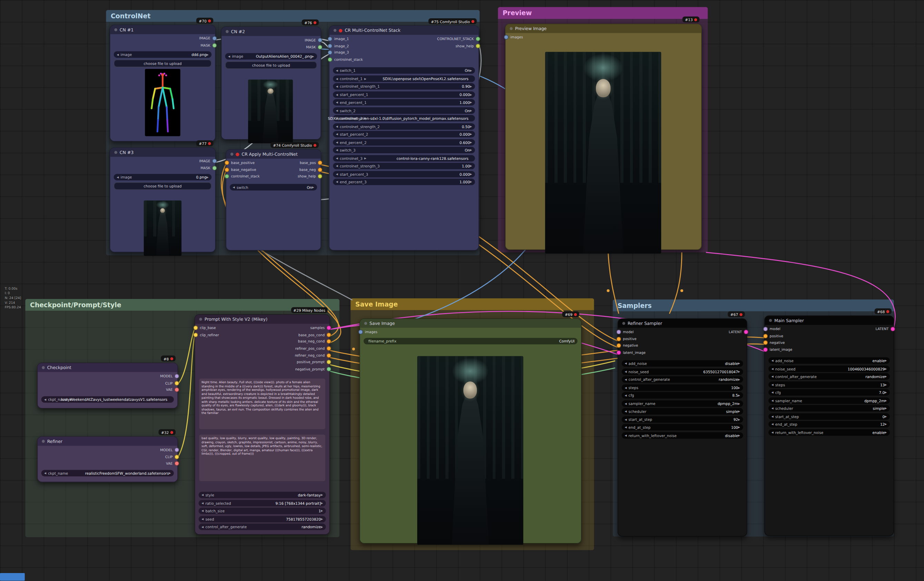 The height and width of the screenshot is (581, 924). Describe the element at coordinates (682, 435) in the screenshot. I see `widget-return_with_leftover_noise: ◀return_with_leftover_noisedisable▶` at that location.